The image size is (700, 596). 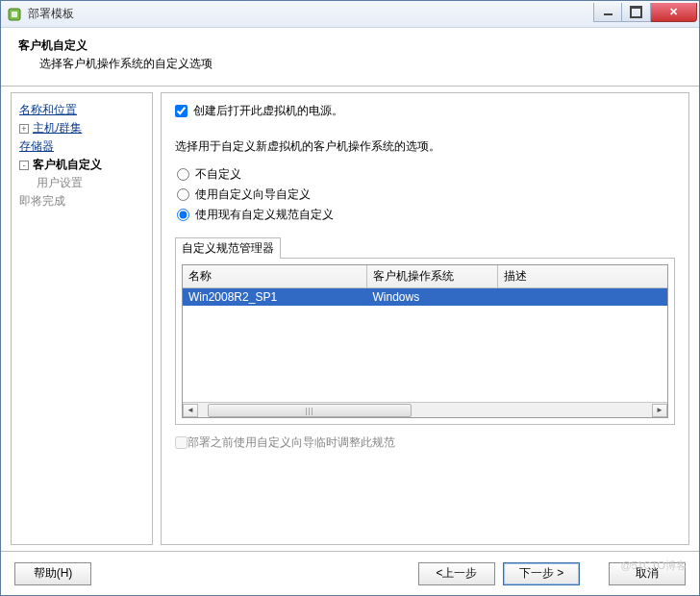 What do you see at coordinates (42, 201) in the screenshot?
I see `step-label: 即将完成` at bounding box center [42, 201].